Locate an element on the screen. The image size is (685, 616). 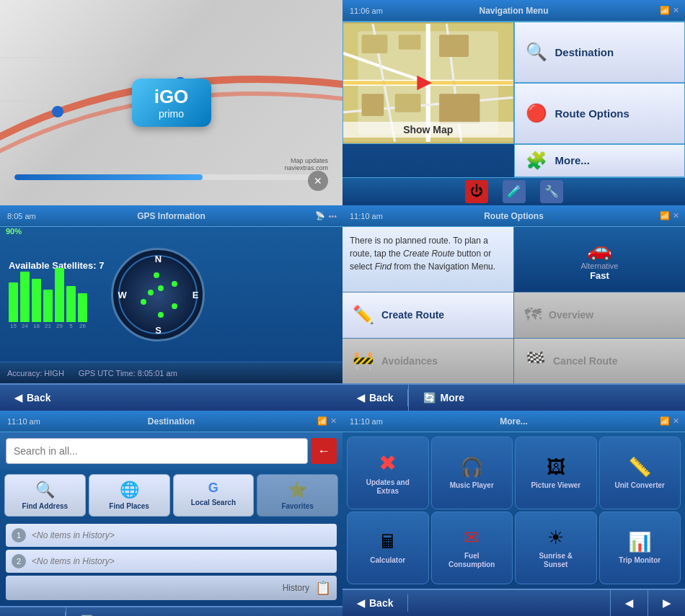
igo-logo-box: iGO primo is located at coordinates (172, 103).